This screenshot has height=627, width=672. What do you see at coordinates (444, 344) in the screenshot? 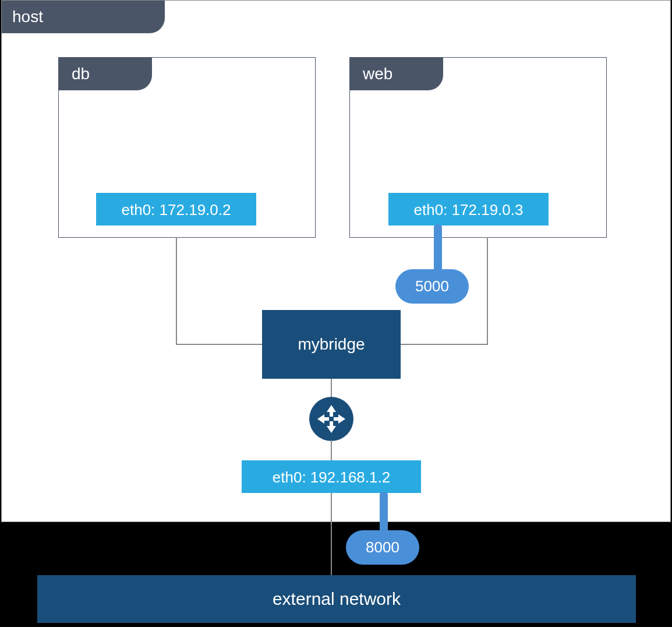
I see `web-bridge-connector-h` at bounding box center [444, 344].